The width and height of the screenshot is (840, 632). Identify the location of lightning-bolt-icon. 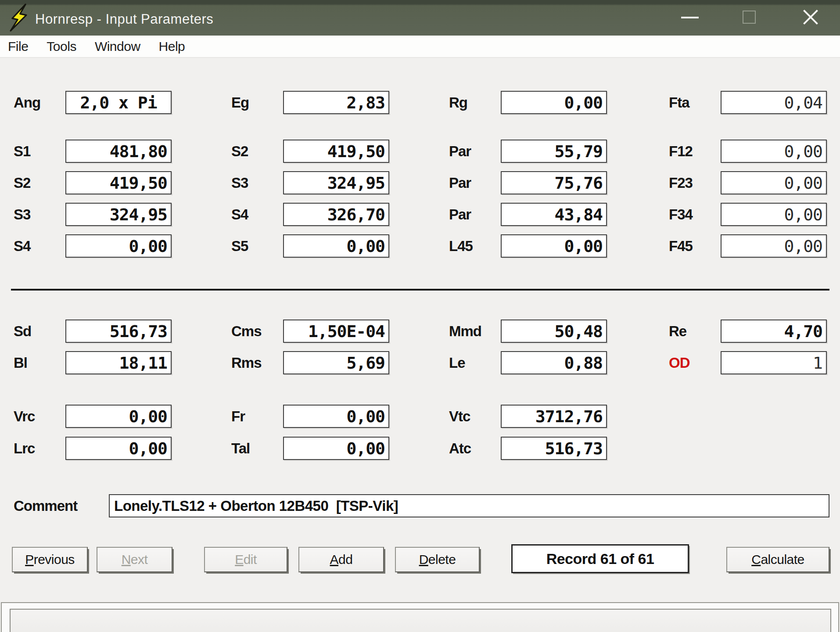
(19, 18).